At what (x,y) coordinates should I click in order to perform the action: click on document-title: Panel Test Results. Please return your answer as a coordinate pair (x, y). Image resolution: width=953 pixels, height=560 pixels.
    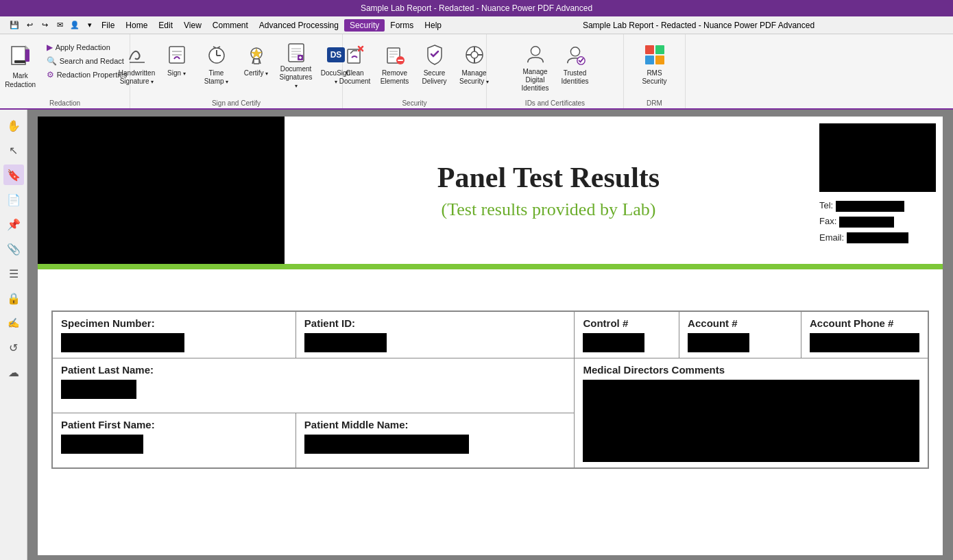
    Looking at the image, I should click on (548, 178).